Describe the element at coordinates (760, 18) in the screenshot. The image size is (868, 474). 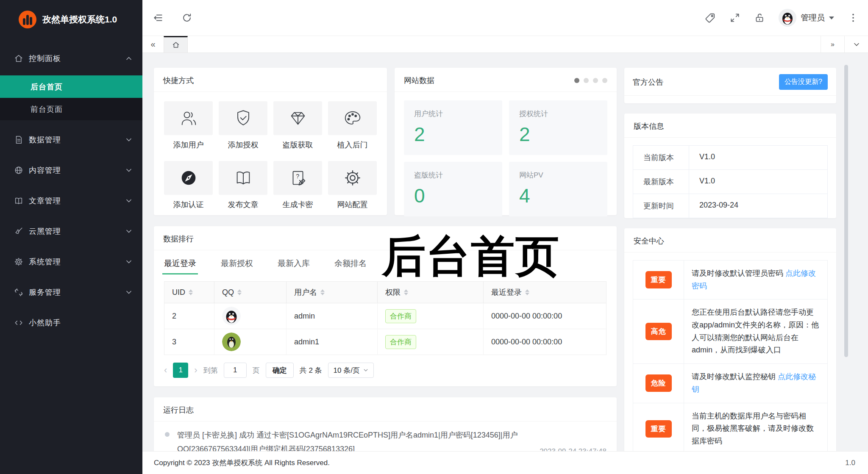
I see `lock-icon` at that location.